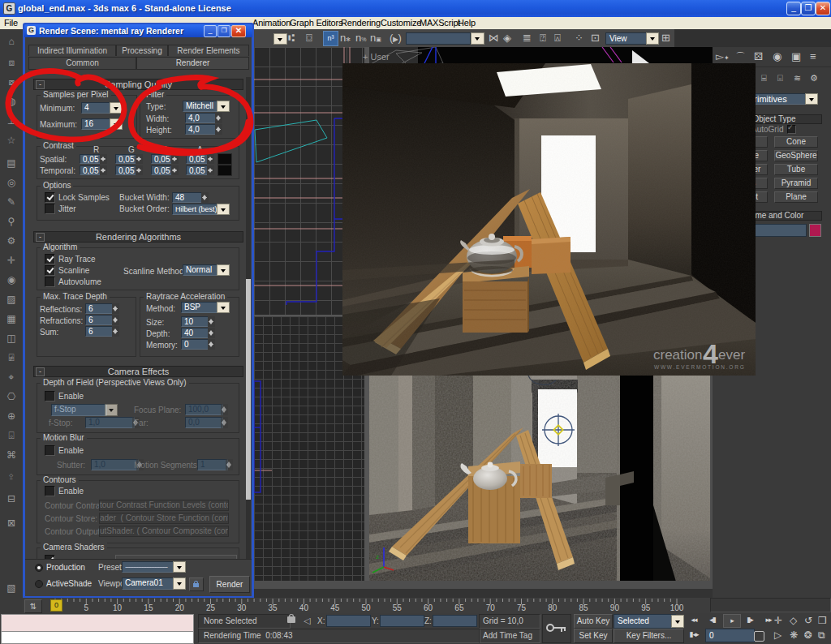  I want to click on svg-text: 50, so click(366, 608).